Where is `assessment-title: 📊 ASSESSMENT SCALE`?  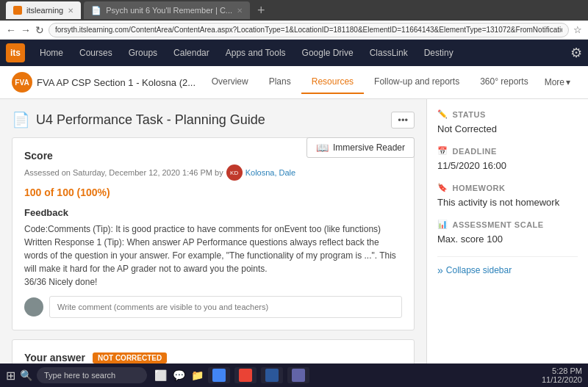 assessment-title: 📊 ASSESSMENT SCALE is located at coordinates (507, 225).